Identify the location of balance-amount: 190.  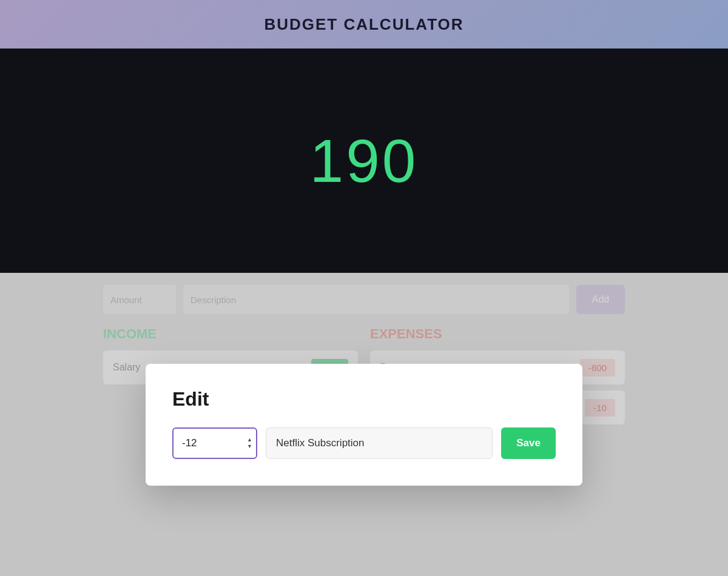
(364, 161).